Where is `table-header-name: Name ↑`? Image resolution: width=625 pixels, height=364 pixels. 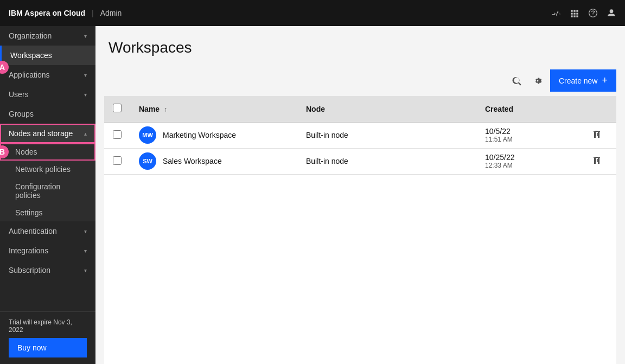
table-header-name: Name ↑ is located at coordinates (214, 109).